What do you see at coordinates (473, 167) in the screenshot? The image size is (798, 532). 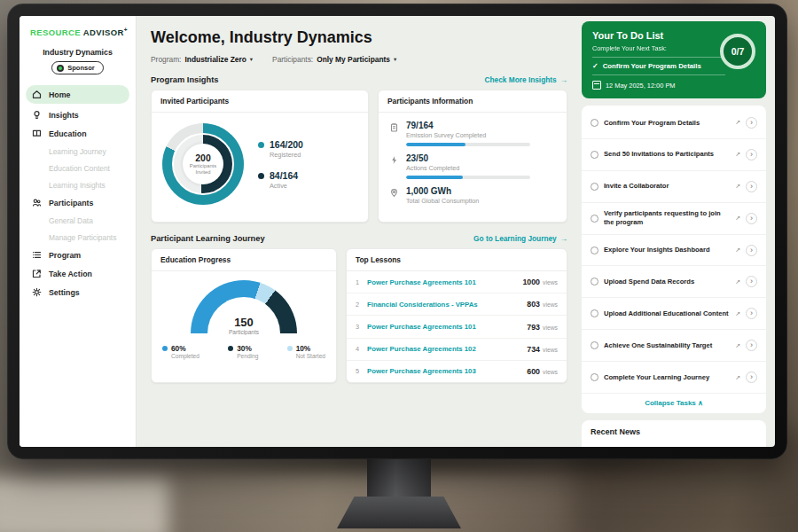 I see `info-row-actions: 23/50 Actions Completed` at bounding box center [473, 167].